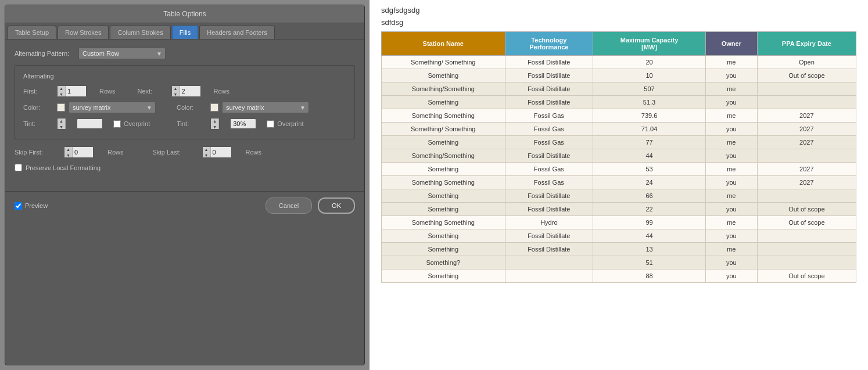  I want to click on next-spin-down: ▼, so click(175, 94).